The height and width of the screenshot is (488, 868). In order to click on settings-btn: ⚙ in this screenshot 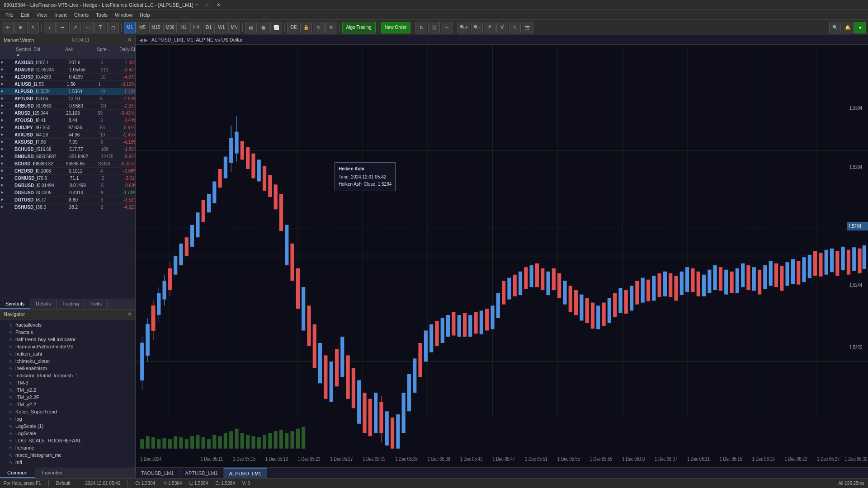, I will do `click(331, 28)`.